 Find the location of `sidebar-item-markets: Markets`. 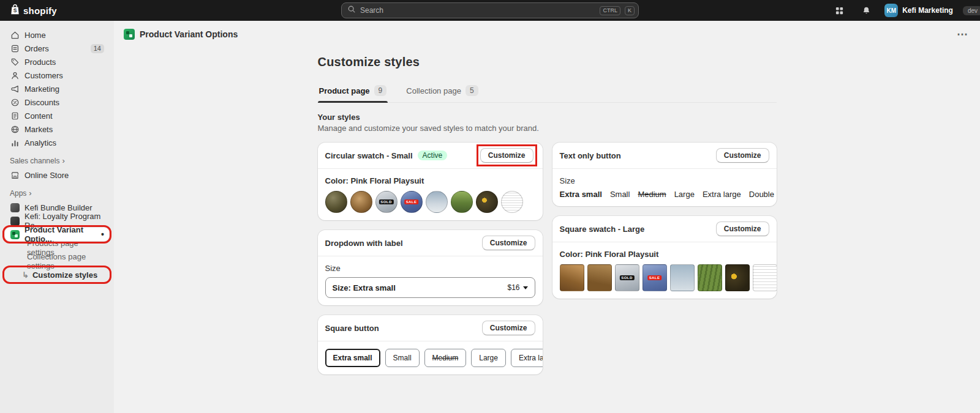

sidebar-item-markets: Markets is located at coordinates (57, 129).